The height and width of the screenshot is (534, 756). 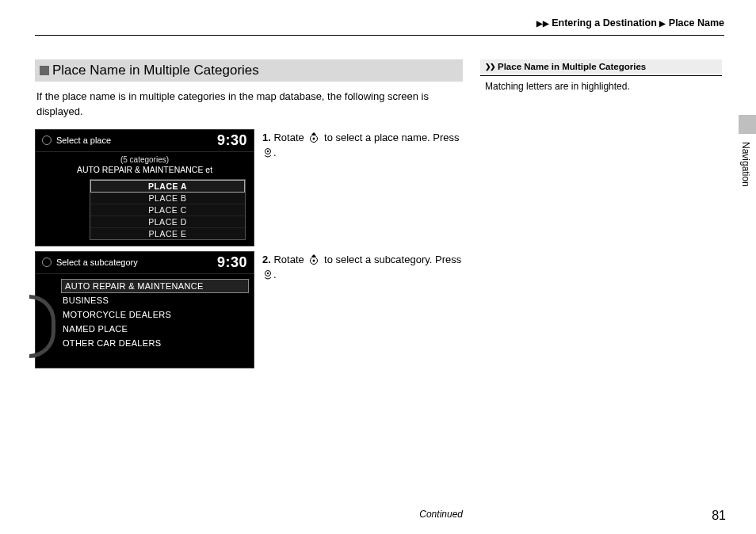 I want to click on list-item: MOTORCYCLE DEALERS, so click(x=155, y=315).